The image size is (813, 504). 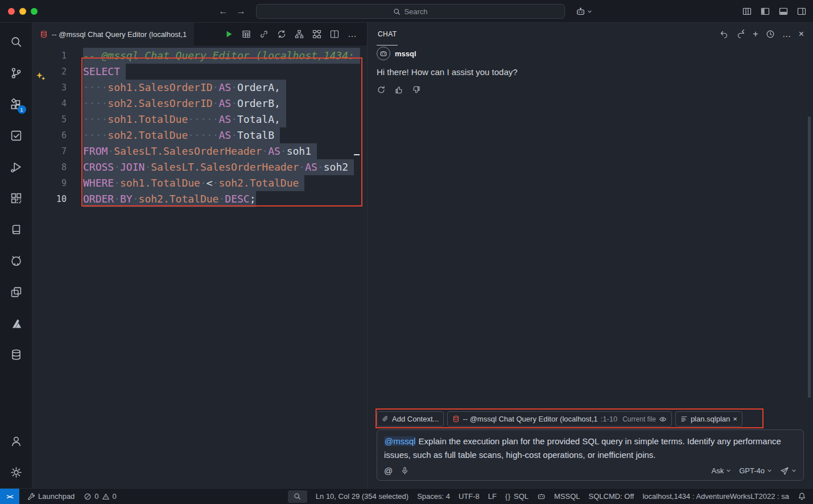 I want to click on chat-input-box: @mssql Explain the execution plan for th…, so click(x=591, y=455).